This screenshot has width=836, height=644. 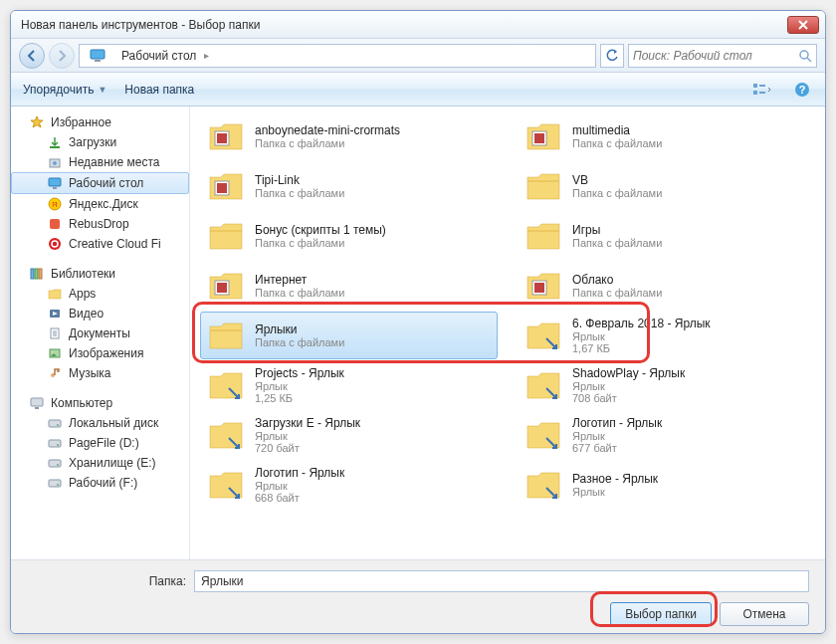 What do you see at coordinates (372, 329) in the screenshot?
I see `file-name: Ярлыки` at bounding box center [372, 329].